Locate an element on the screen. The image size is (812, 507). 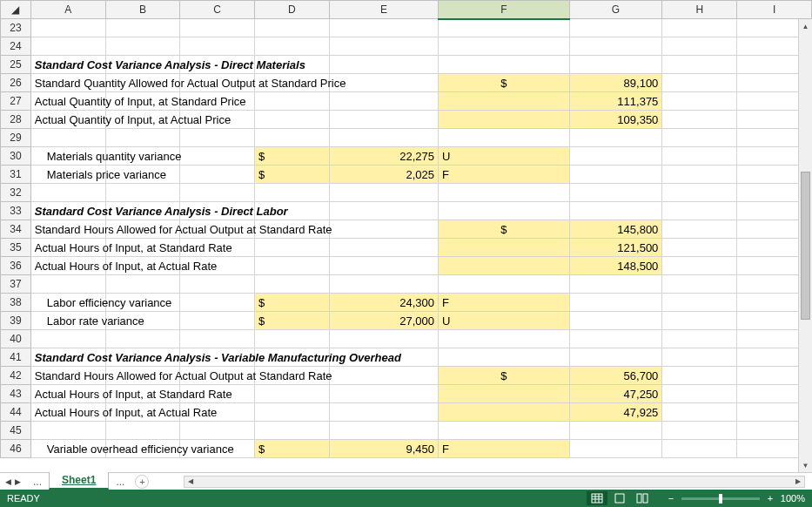
row-header-36: 36 is located at coordinates (16, 267).